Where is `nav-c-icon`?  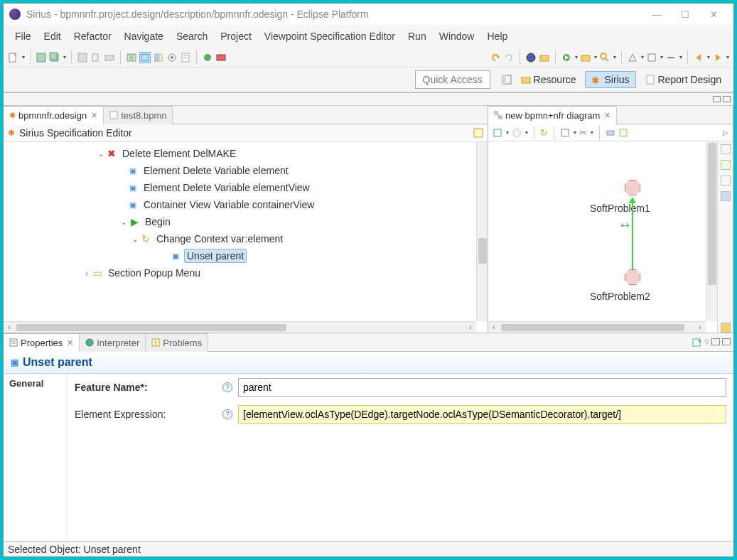 nav-c-icon is located at coordinates (671, 58).